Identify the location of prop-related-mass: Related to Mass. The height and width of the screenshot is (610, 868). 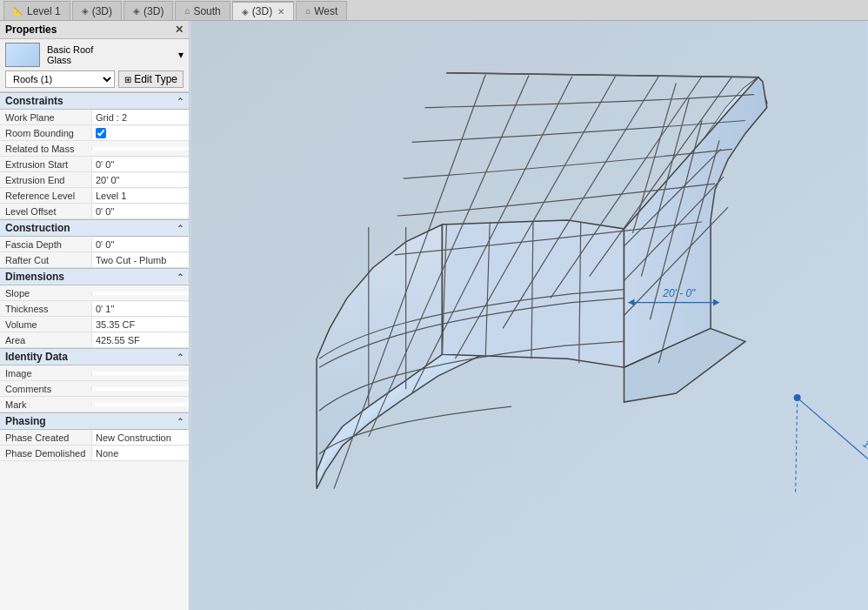
(94, 149).